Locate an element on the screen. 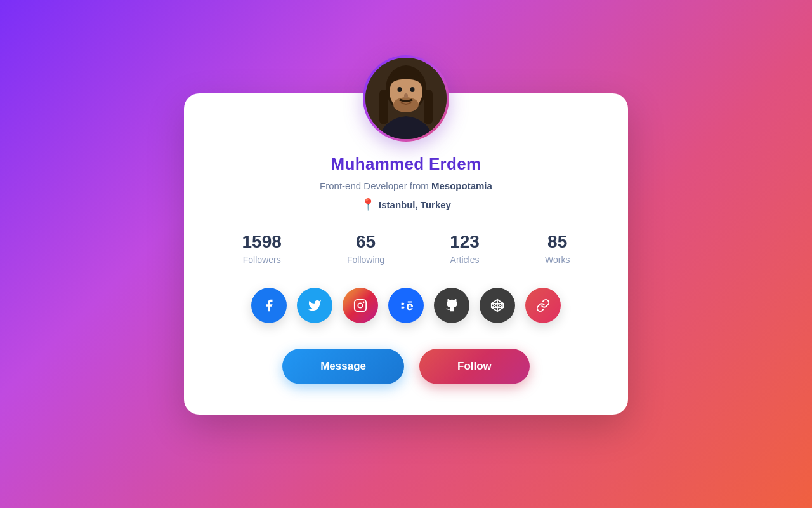 This screenshot has height=508, width=812. twitter-button is located at coordinates (315, 305).